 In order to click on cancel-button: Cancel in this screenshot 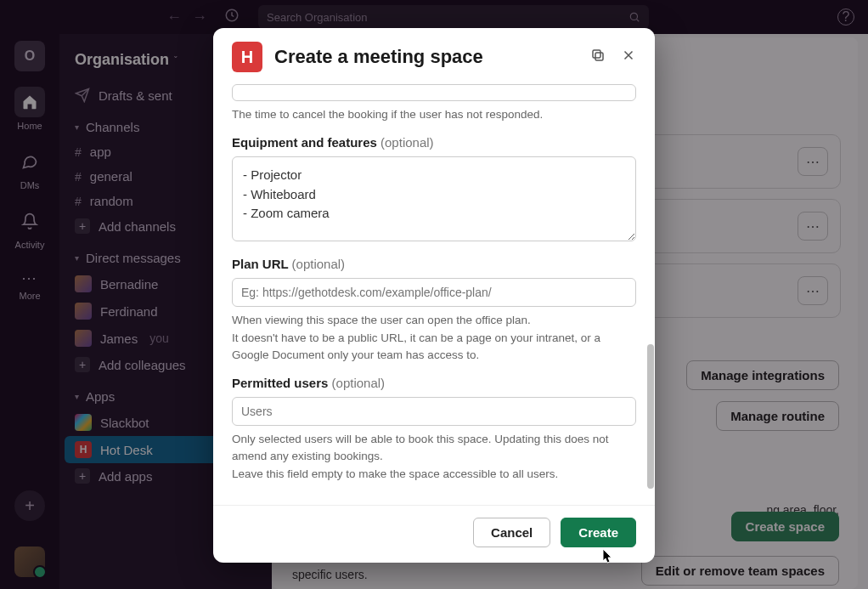, I will do `click(511, 532)`.